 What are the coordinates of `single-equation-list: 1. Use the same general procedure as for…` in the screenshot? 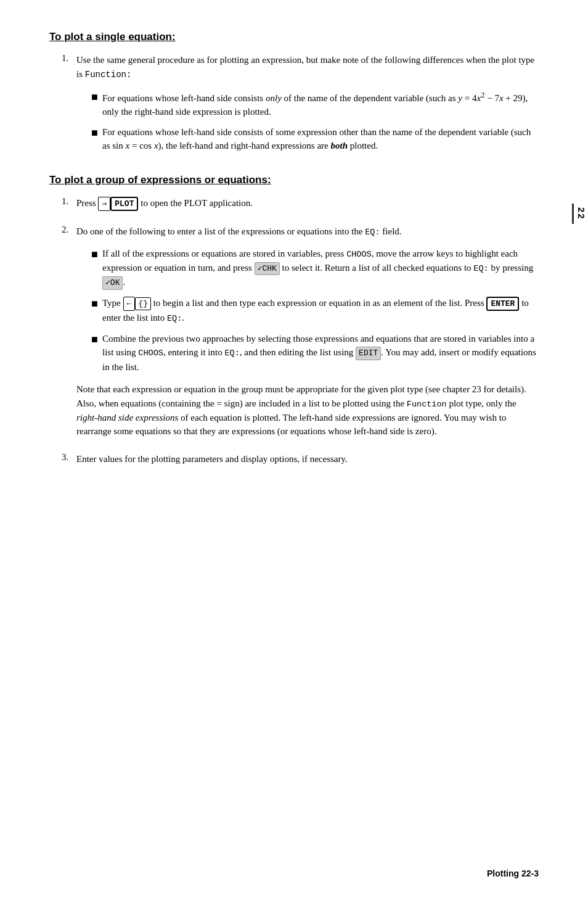 It's located at (300, 106).